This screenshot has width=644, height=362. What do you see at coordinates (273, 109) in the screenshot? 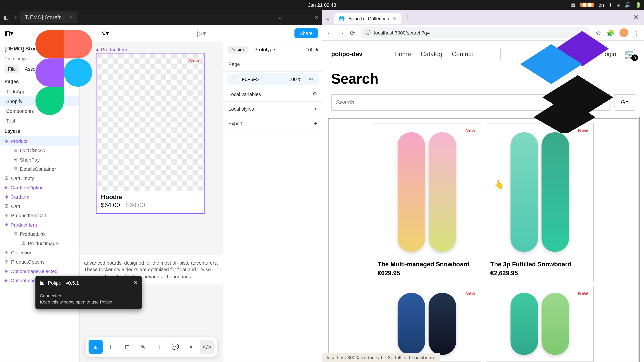
I see `local-styles-section: Local styles+` at bounding box center [273, 109].